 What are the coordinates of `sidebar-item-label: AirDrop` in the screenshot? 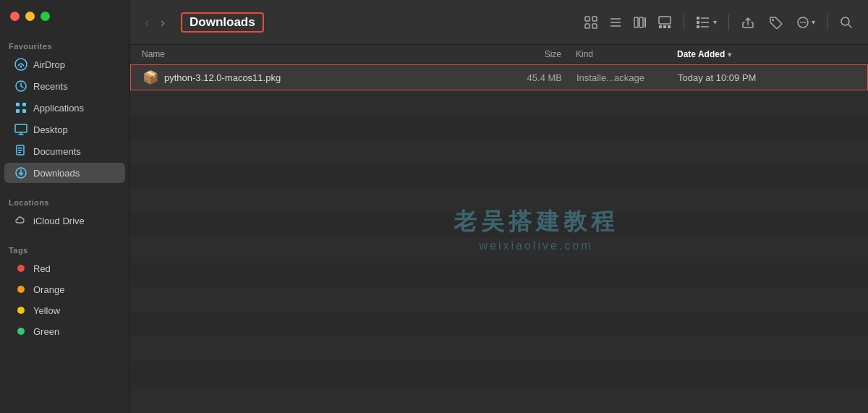 It's located at (49, 65).